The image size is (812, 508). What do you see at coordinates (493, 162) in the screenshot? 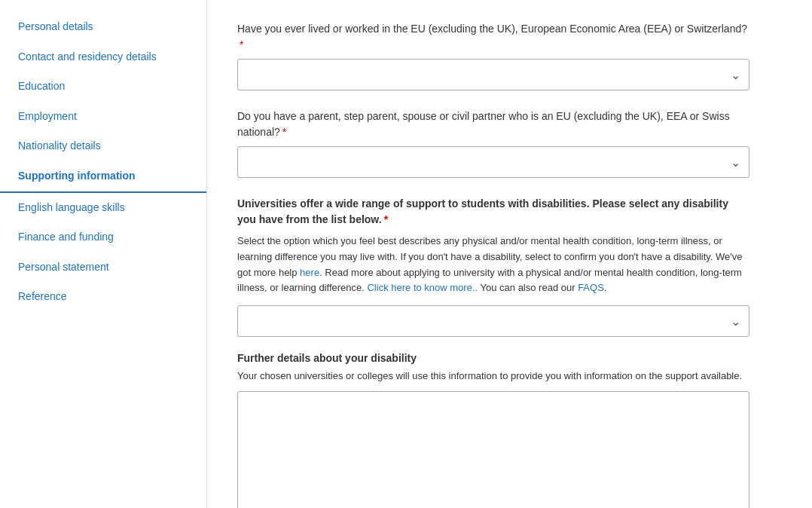
I see `parent-select` at bounding box center [493, 162].